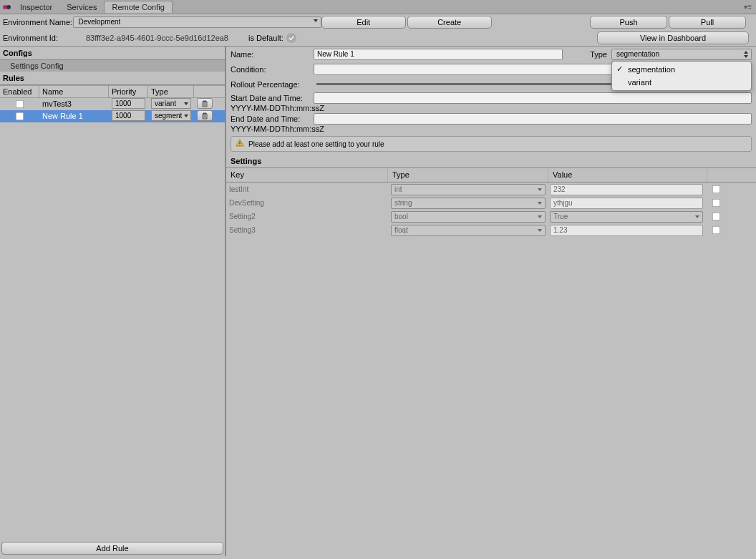 This screenshot has width=756, height=559. What do you see at coordinates (112, 66) in the screenshot?
I see `settings-config-item: Settings Config` at bounding box center [112, 66].